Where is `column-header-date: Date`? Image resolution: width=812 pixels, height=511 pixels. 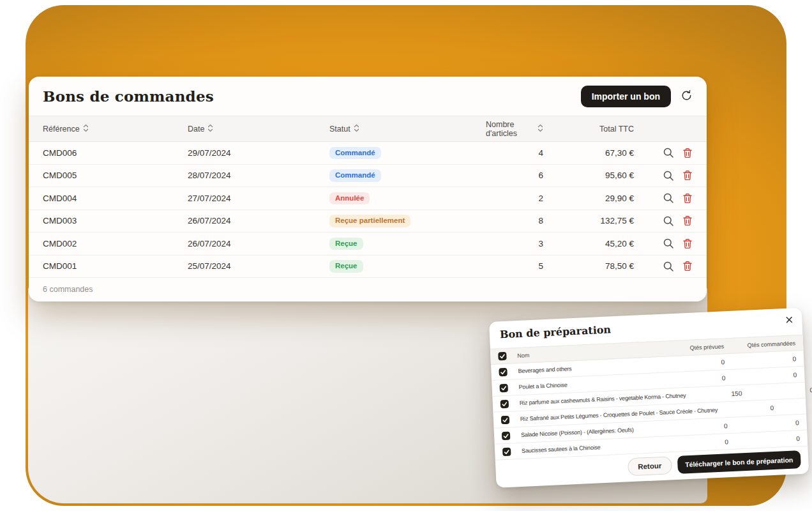
column-header-date: Date is located at coordinates (259, 129).